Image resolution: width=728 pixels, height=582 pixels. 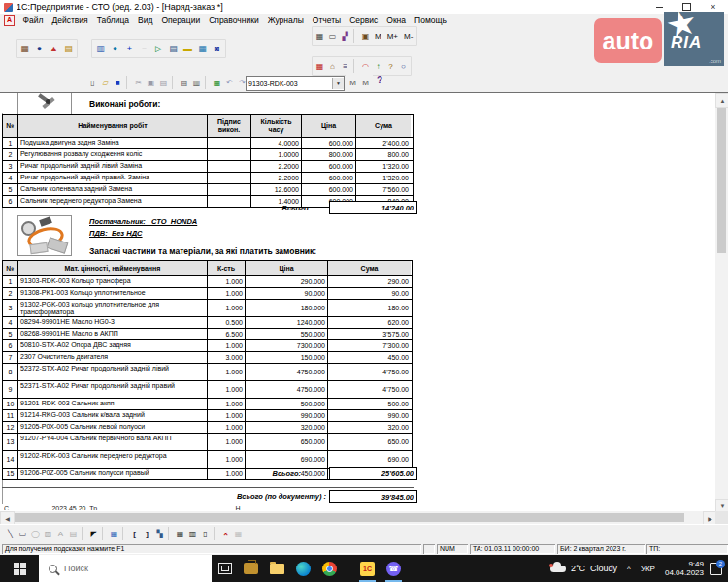 I want to click on green-table-icon: ▦, so click(x=217, y=83).